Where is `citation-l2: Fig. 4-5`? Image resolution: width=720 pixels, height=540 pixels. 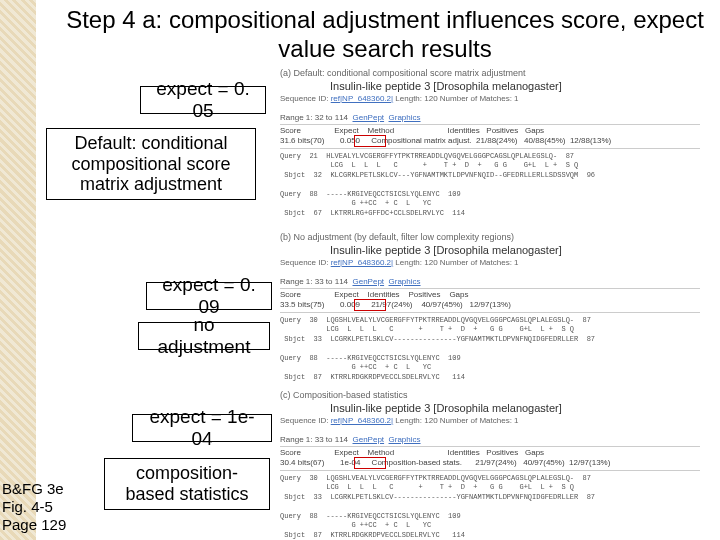
citation-l2: Fig. 4-5 is located at coordinates (28, 506).